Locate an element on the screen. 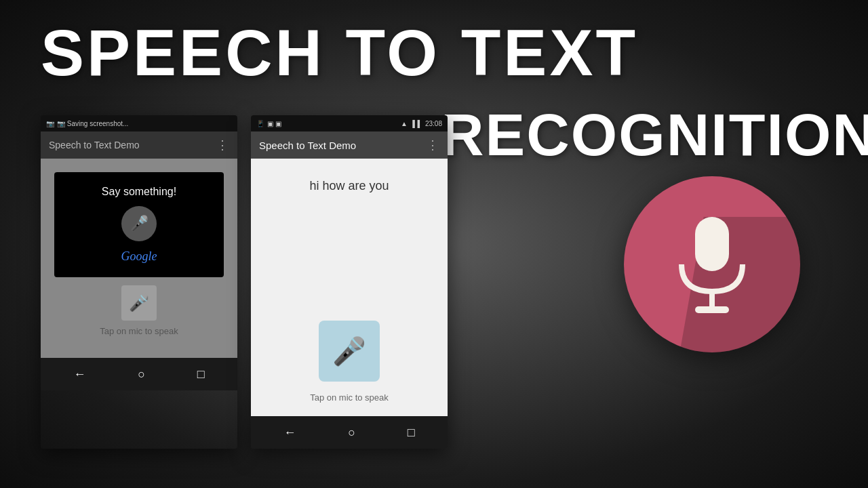 This screenshot has width=868, height=488. phone1-small-mic-icon: 🎤 is located at coordinates (139, 303).